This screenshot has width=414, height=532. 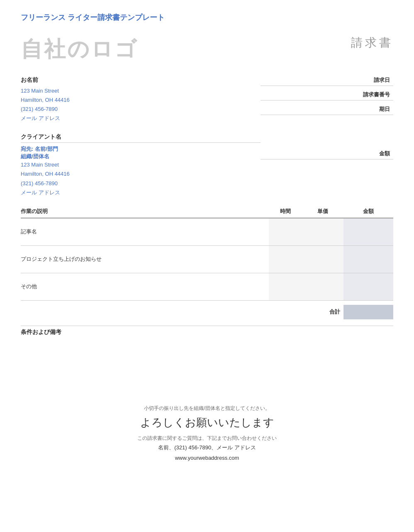 What do you see at coordinates (327, 95) in the screenshot?
I see `invoice-number-label: 請求書番号` at bounding box center [327, 95].